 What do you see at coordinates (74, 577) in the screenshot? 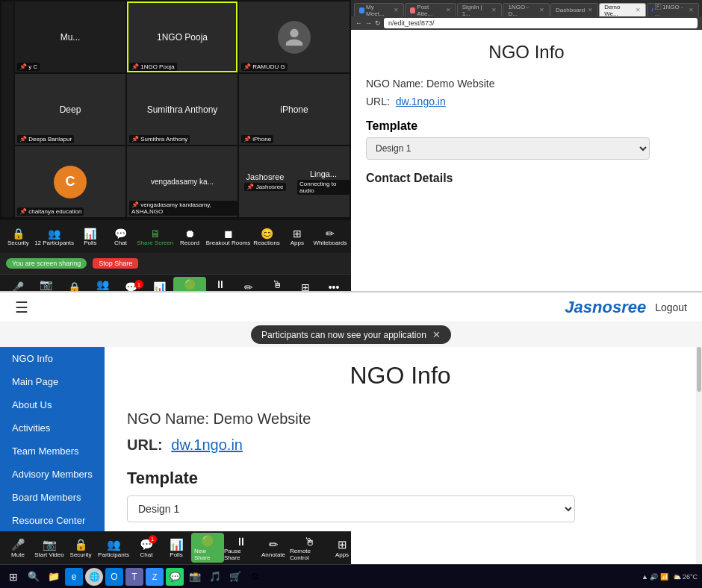
I see `win-edge-btn: e` at bounding box center [74, 577].